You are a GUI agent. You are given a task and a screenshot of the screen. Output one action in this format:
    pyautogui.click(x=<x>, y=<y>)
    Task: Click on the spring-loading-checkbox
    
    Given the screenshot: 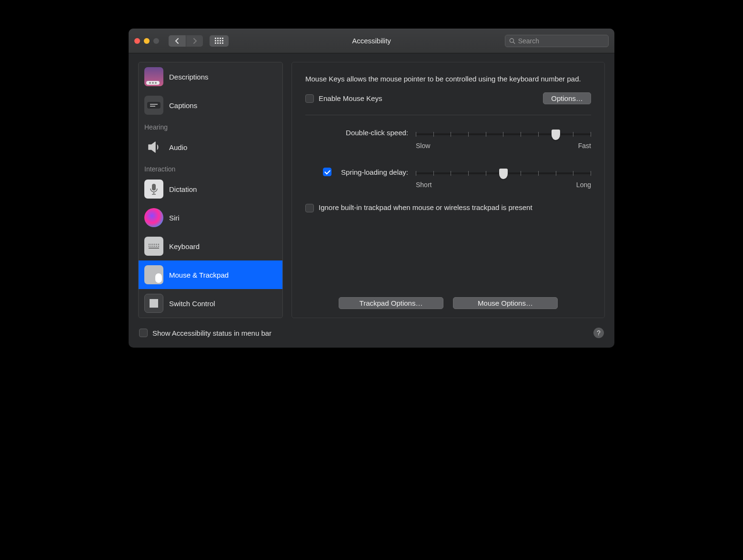 What is the action you would take?
    pyautogui.click(x=327, y=172)
    